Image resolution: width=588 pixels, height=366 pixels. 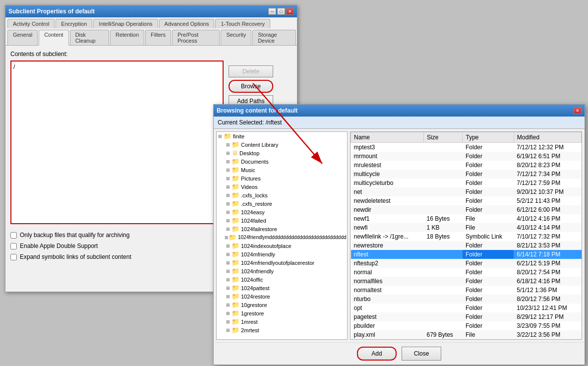 What do you see at coordinates (158, 38) in the screenshot?
I see `tab-filters: Filters` at bounding box center [158, 38].